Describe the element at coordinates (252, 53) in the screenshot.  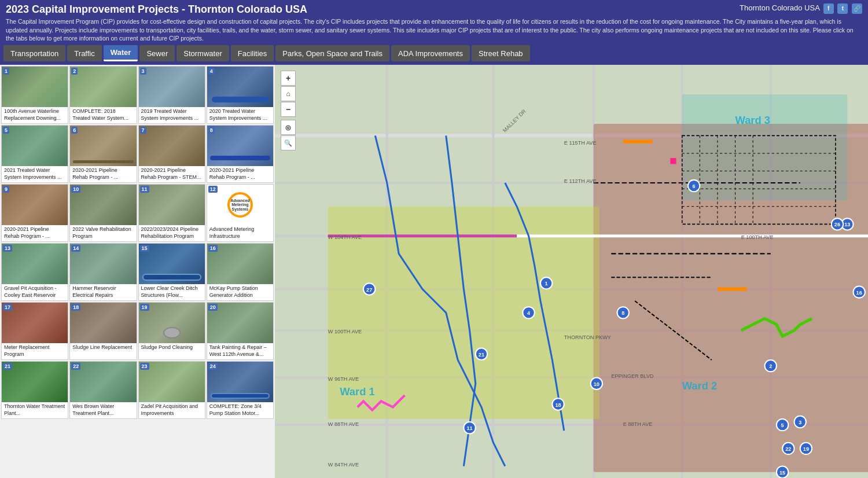
I see `tab-facilities: Facilities` at that location.